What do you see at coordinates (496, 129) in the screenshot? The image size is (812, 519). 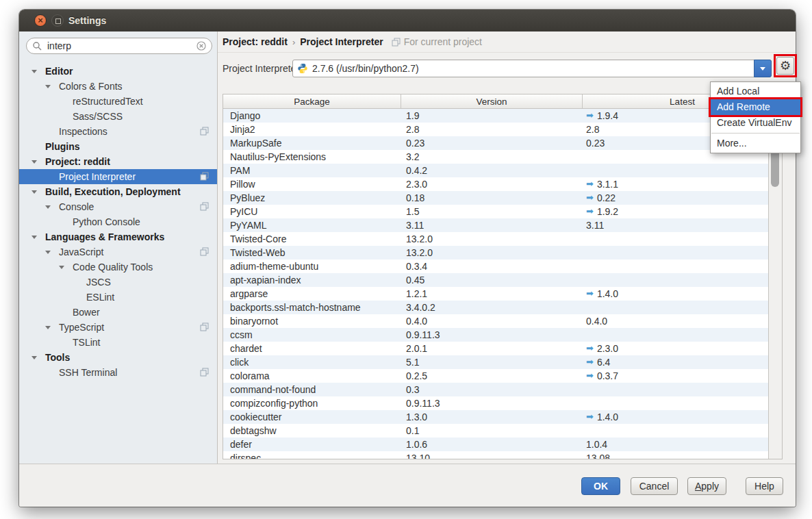 I see `table-row: Jinja22.82.8` at bounding box center [496, 129].